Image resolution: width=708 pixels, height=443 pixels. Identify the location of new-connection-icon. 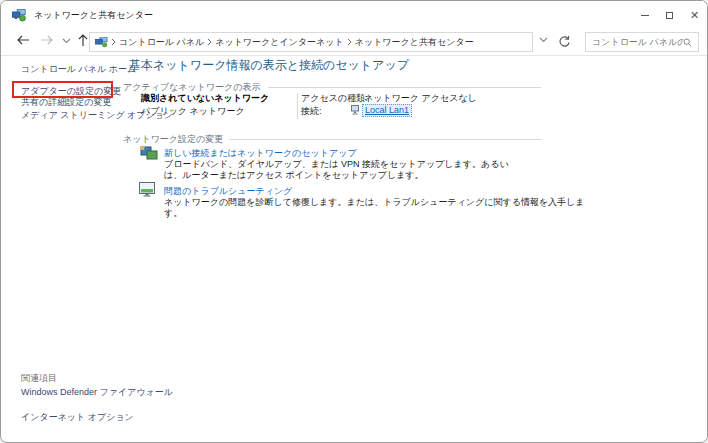
(148, 153).